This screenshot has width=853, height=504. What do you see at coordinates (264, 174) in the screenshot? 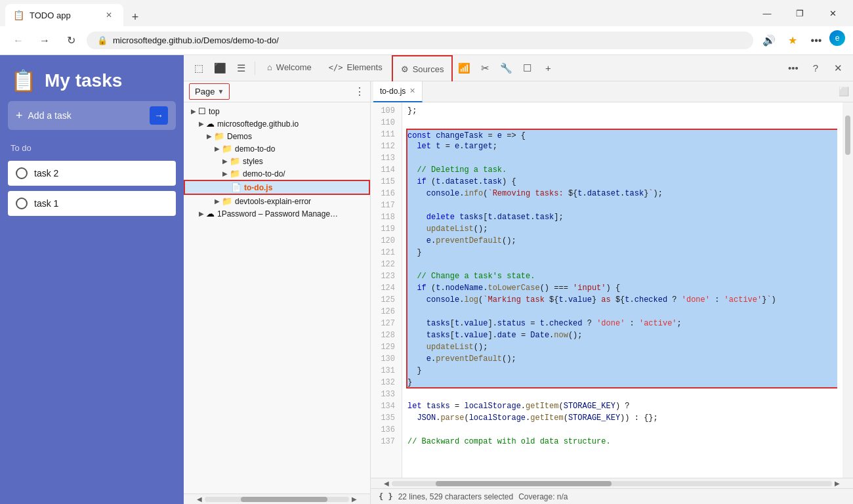
I see `tree-item-label: demo-to-do/` at bounding box center [264, 174].